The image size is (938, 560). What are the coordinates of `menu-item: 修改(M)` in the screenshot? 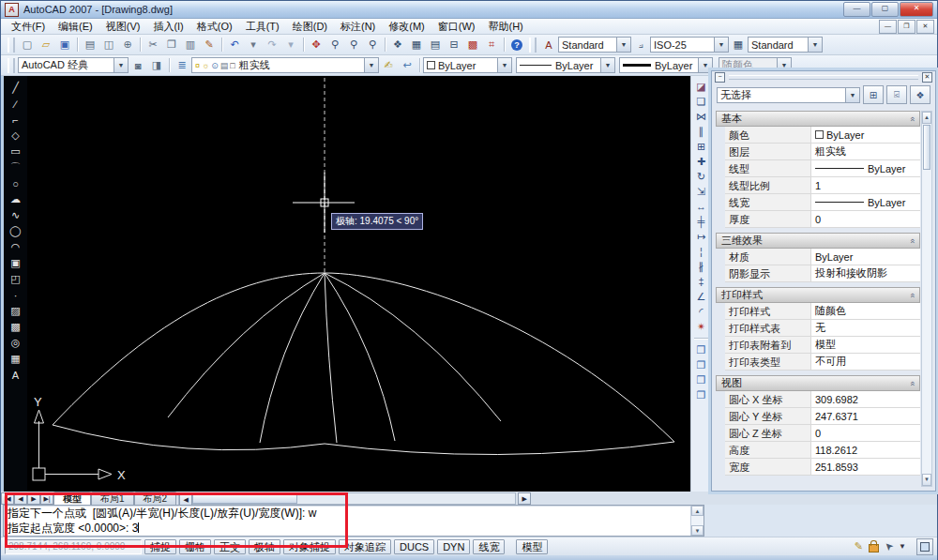 It's located at (407, 26).